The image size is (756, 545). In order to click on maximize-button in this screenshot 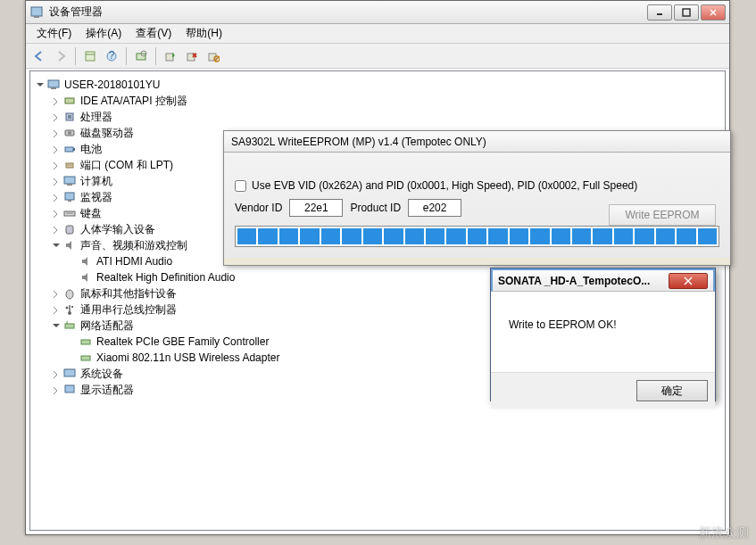, I will do `click(686, 12)`.